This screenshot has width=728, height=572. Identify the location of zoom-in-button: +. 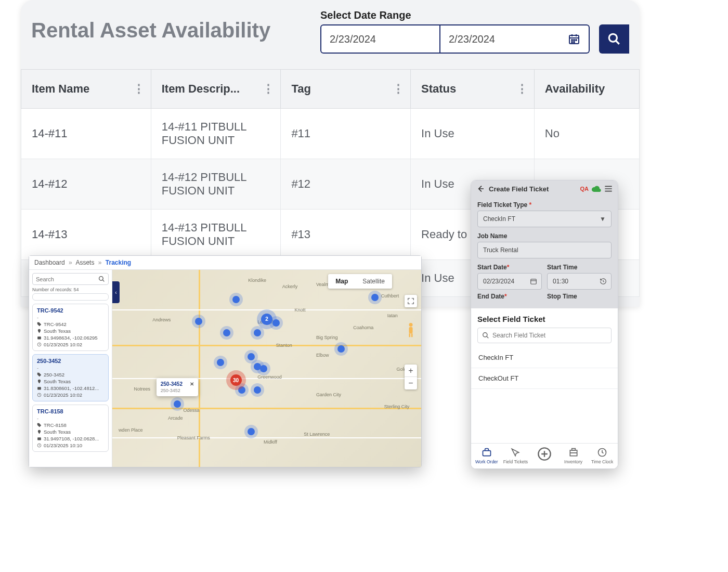
(411, 371).